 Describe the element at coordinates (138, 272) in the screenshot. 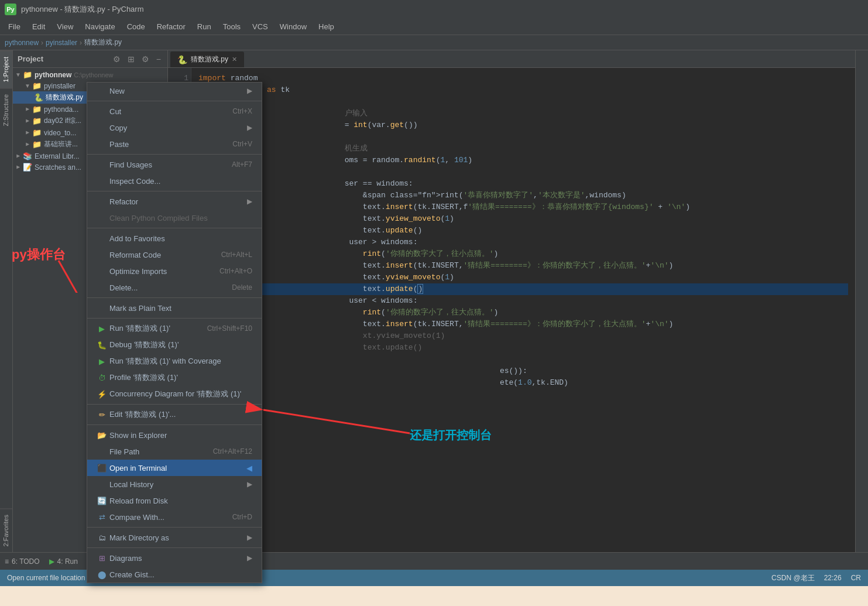

I see `ctx-optimize-label: Optimize Imports` at that location.